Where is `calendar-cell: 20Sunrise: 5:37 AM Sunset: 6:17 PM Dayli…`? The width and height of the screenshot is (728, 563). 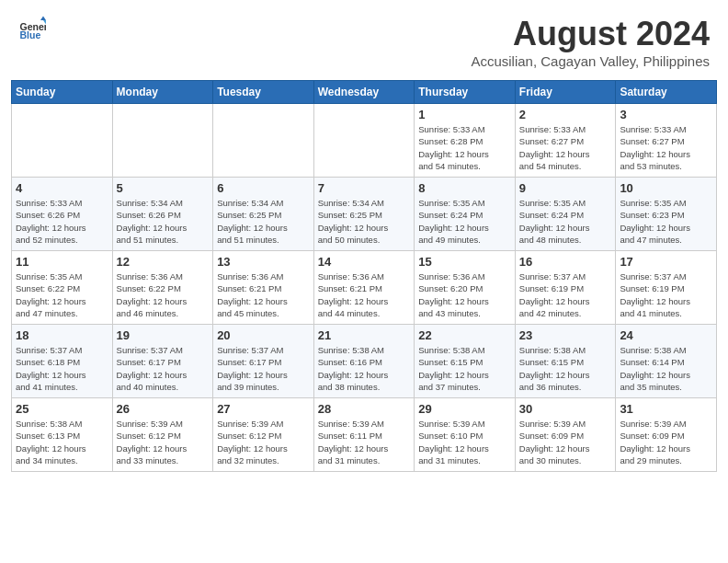
calendar-cell: 20Sunrise: 5:37 AM Sunset: 6:17 PM Dayli… is located at coordinates (264, 362).